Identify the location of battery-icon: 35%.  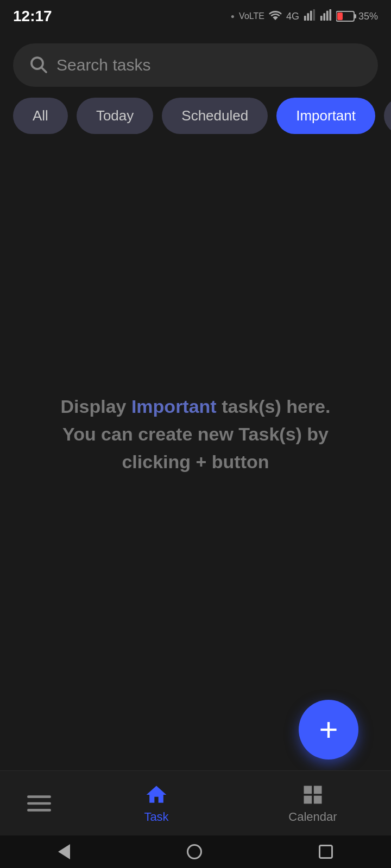
(357, 16).